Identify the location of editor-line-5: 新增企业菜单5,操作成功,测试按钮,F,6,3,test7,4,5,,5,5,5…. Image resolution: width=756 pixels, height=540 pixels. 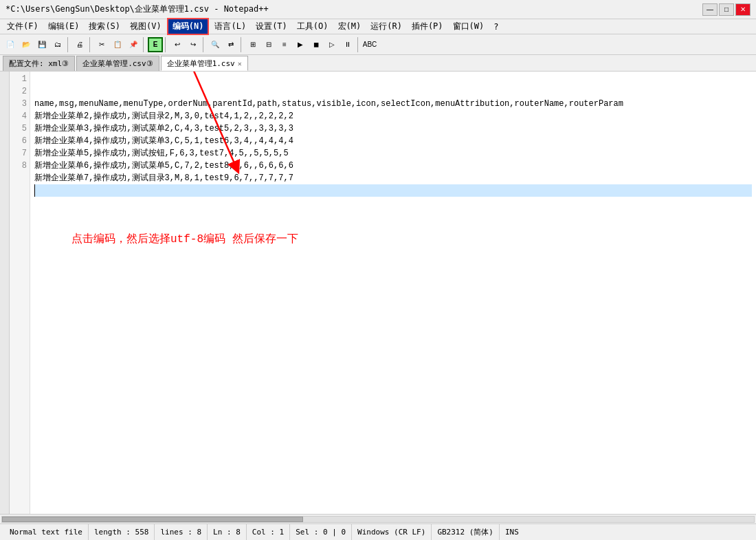
(393, 153).